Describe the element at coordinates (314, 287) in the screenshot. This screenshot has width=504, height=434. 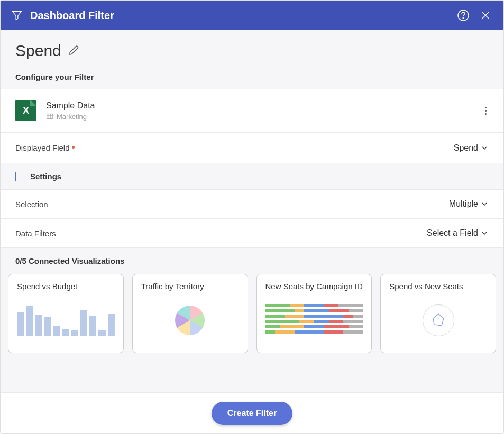
I see `viz-title: New Seats by Campaign ID` at that location.